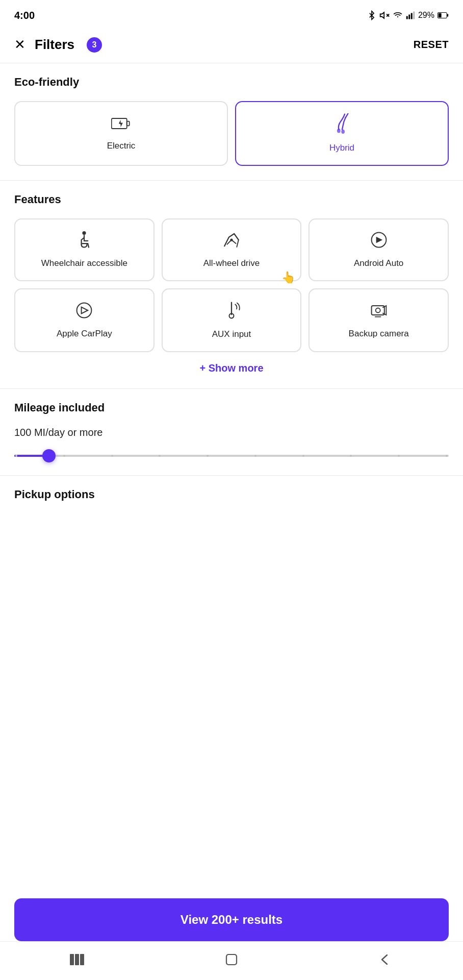  Describe the element at coordinates (232, 14) in the screenshot. I see `status-bar: 4:00` at that location.